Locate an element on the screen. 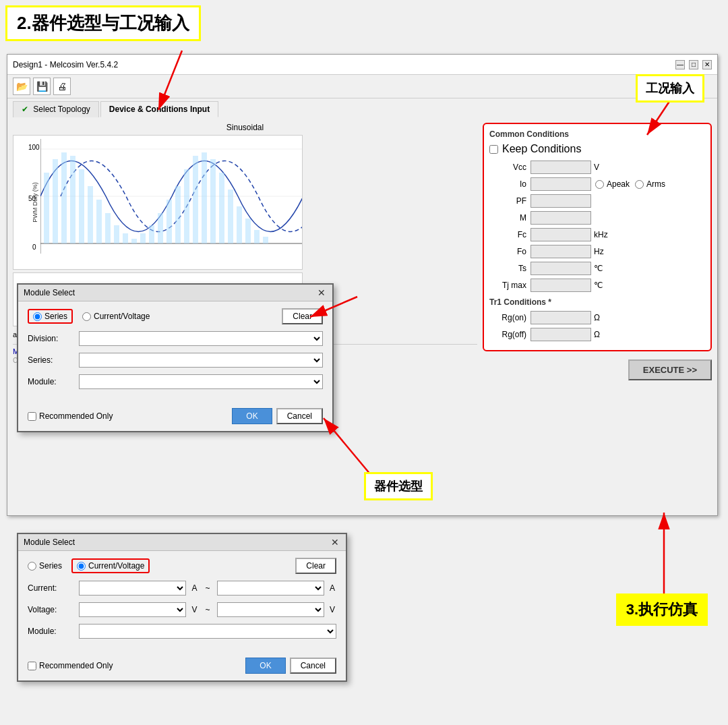 This screenshot has height=725, width=728. dialog2-close-button: ✕ is located at coordinates (335, 542).